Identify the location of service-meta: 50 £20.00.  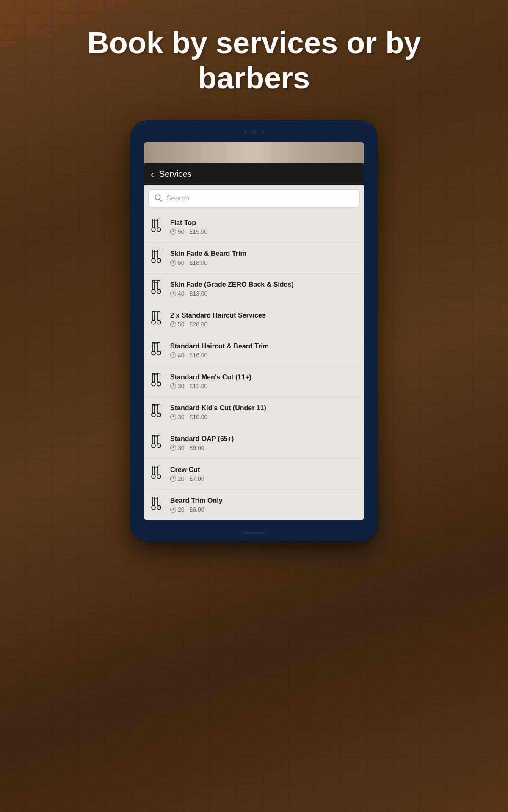
(265, 324).